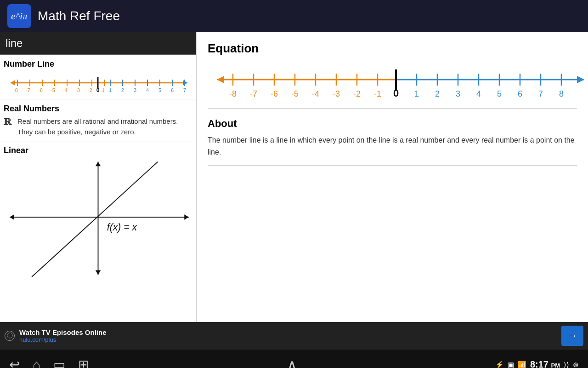 This screenshot has height=368, width=588. I want to click on extra-icon: ⊛, so click(576, 364).